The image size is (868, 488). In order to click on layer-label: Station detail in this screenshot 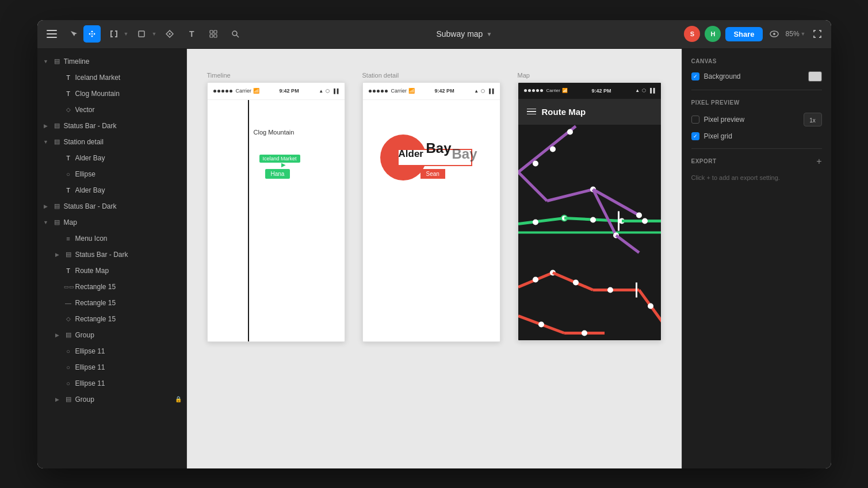, I will do `click(123, 142)`.